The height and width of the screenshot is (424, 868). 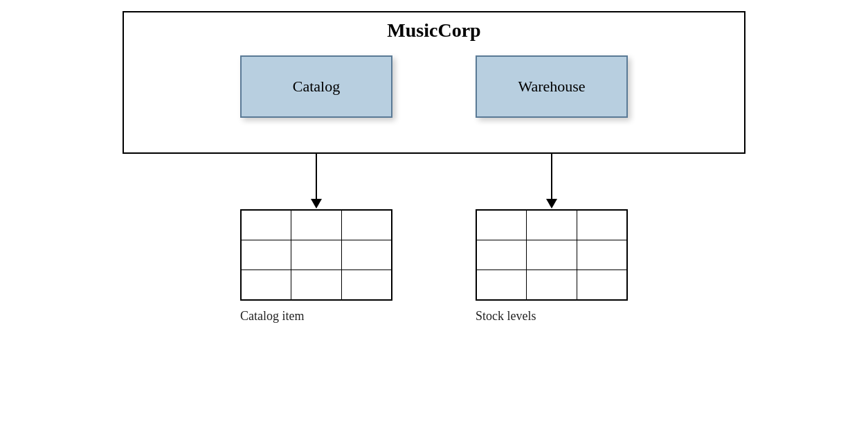 I want to click on warehouse-arrow-head, so click(x=552, y=204).